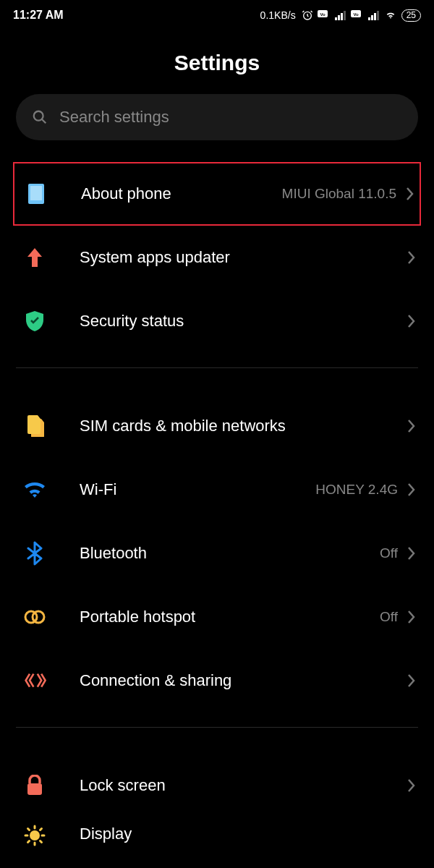 This screenshot has height=868, width=434. What do you see at coordinates (339, 194) in the screenshot?
I see `row-value: MIUI Global 11.0.5` at bounding box center [339, 194].